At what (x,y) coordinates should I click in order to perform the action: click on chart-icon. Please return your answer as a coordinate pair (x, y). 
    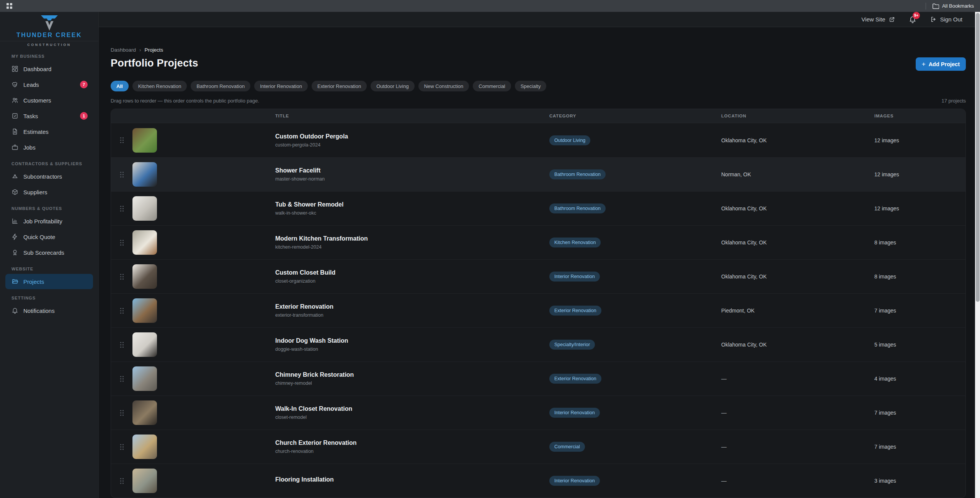
    Looking at the image, I should click on (15, 221).